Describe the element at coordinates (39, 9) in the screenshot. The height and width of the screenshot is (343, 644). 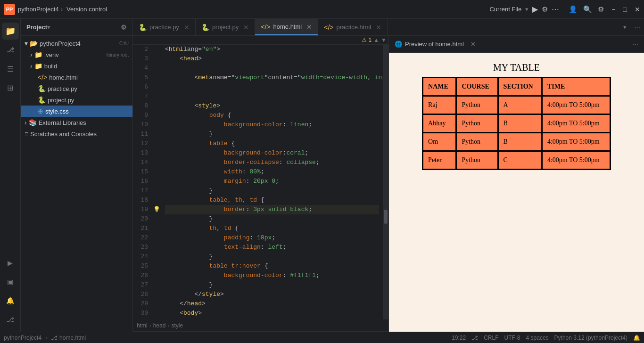
I see `project-name-label: pythonProject4` at that location.